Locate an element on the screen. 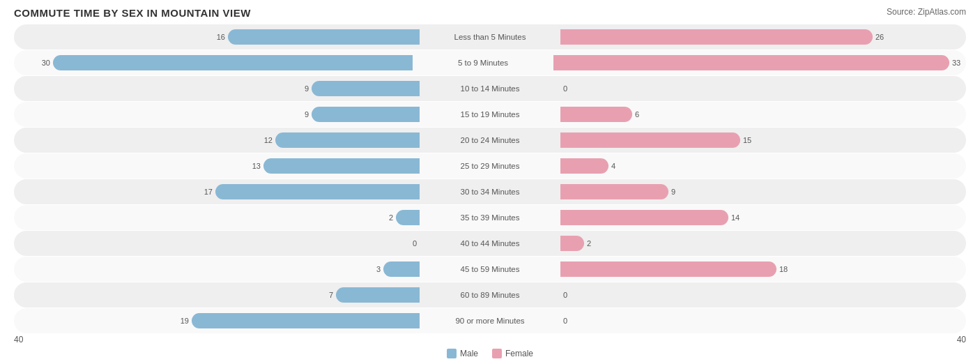 Image resolution: width=980 pixels, height=364 pixels. male-value: 19 is located at coordinates (182, 321).